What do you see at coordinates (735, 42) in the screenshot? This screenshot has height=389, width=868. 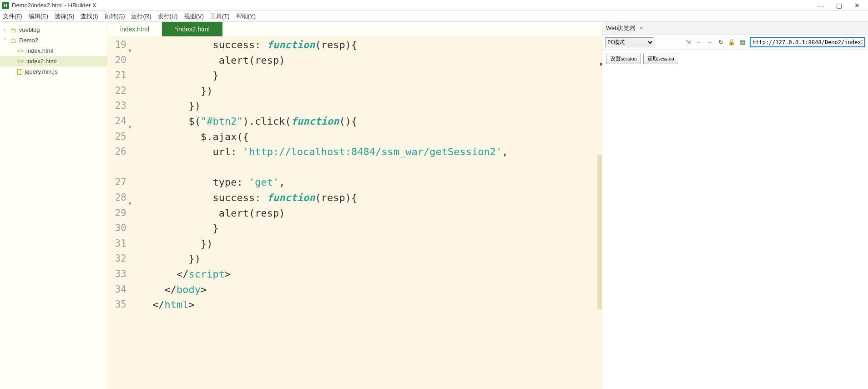 I see `browser-toolbar: PC模式 ⇲ ← → ↻ 🔒 ▦` at bounding box center [735, 42].